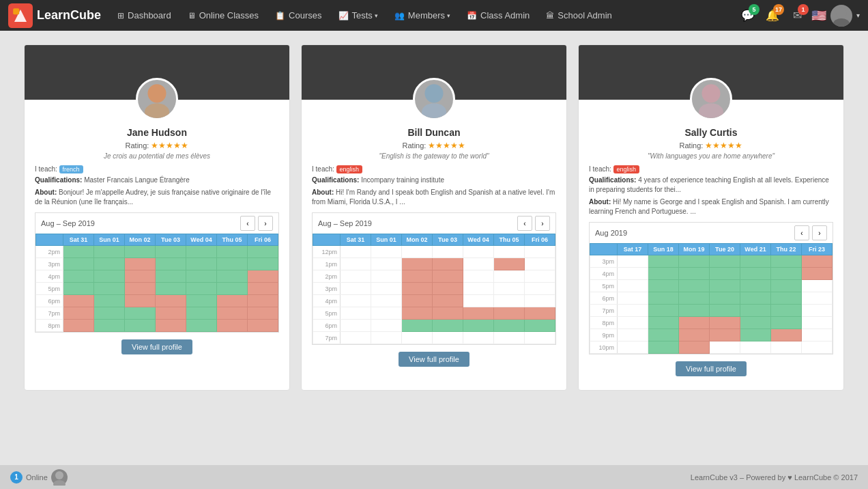 Image resolution: width=868 pixels, height=489 pixels. What do you see at coordinates (109, 240) in the screenshot?
I see `day-header: Sun 01` at bounding box center [109, 240].